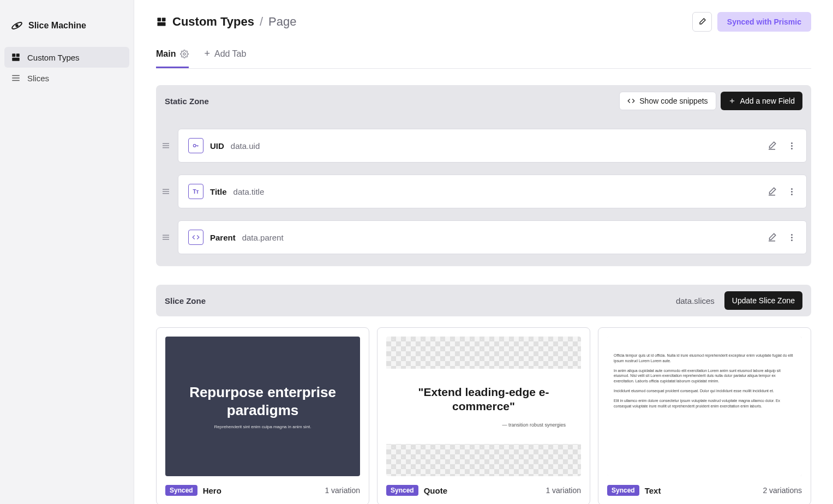  Describe the element at coordinates (67, 57) in the screenshot. I see `nav-custom-types: Custom Types` at that location.